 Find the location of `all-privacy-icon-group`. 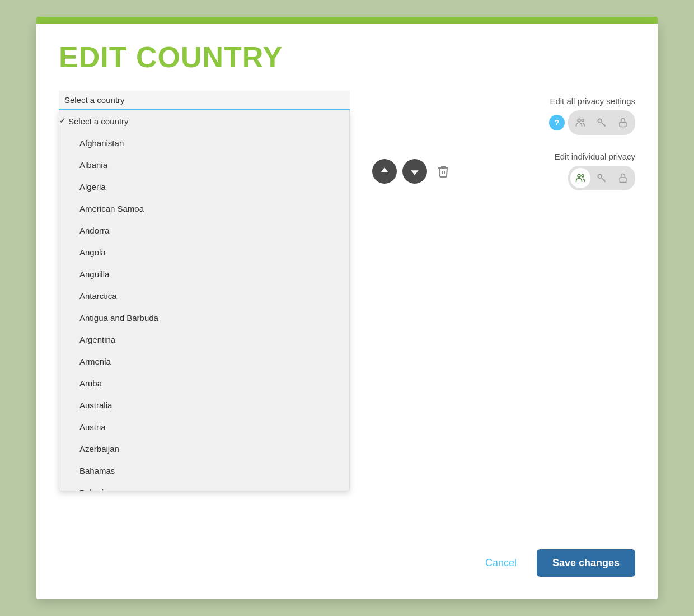

all-privacy-icon-group is located at coordinates (602, 123).